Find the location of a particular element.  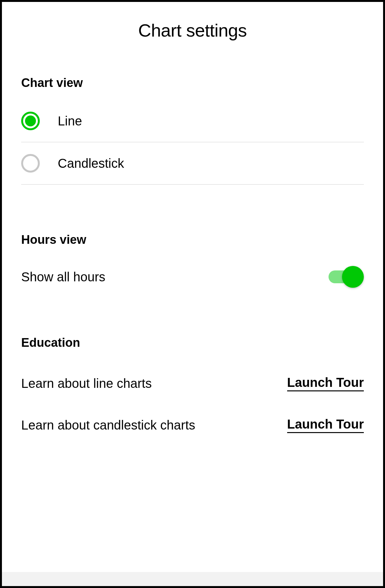

education-label: Learn about candlestick charts is located at coordinates (108, 425).